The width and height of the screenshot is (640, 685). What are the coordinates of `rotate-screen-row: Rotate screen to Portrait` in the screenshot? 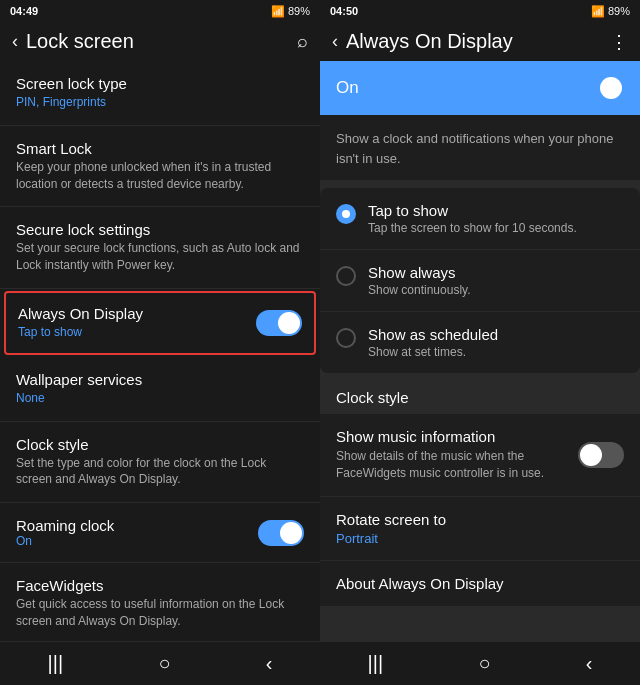 It's located at (480, 529).